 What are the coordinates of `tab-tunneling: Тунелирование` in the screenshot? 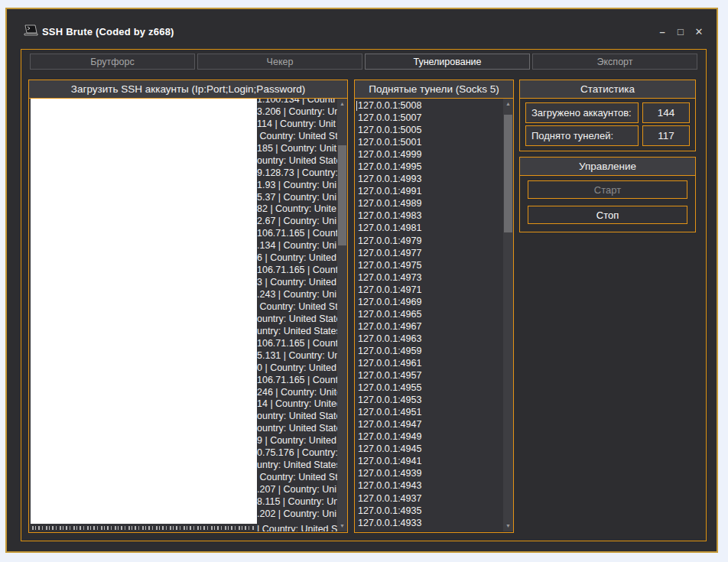 It's located at (447, 61).